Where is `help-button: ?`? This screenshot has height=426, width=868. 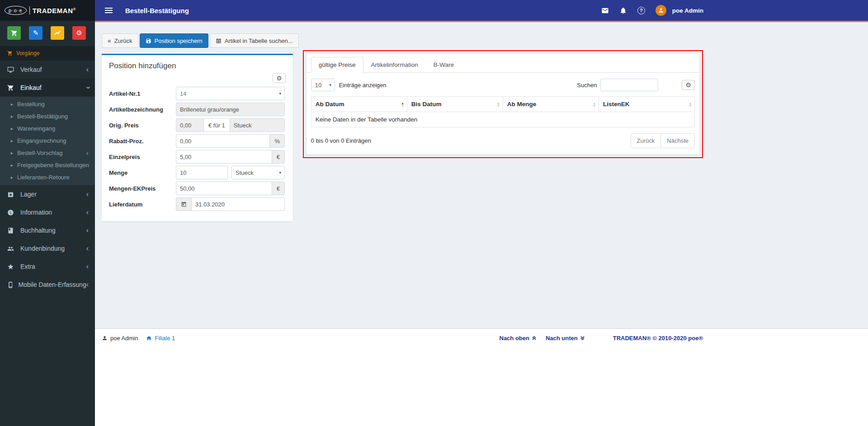 help-button: ? is located at coordinates (641, 11).